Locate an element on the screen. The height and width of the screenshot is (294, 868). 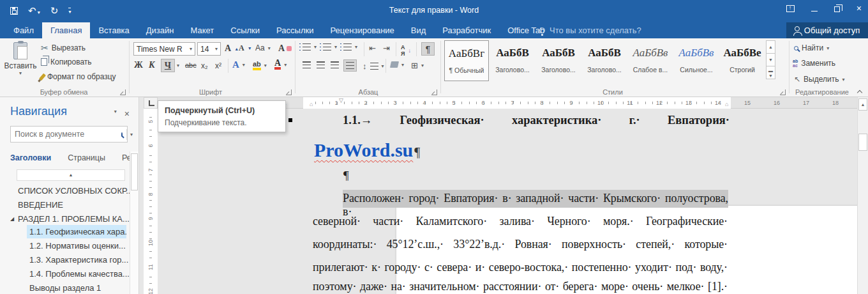
logo-text: ProWord.su is located at coordinates (364, 150).